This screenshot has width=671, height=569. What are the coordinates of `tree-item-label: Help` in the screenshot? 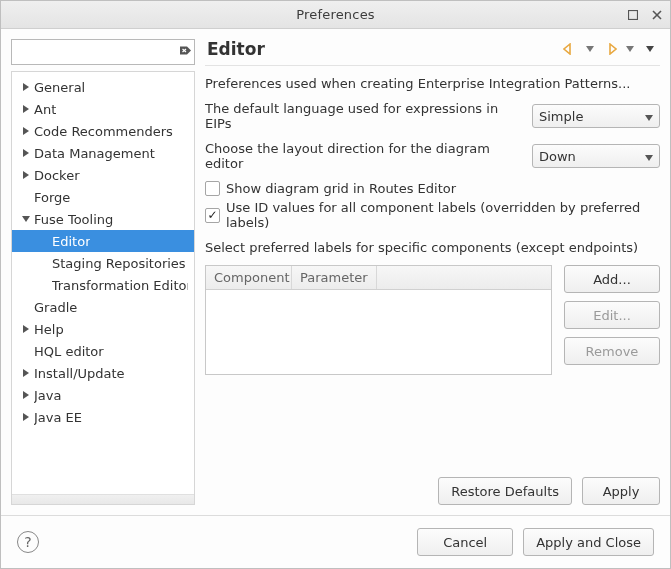 It's located at (49, 330).